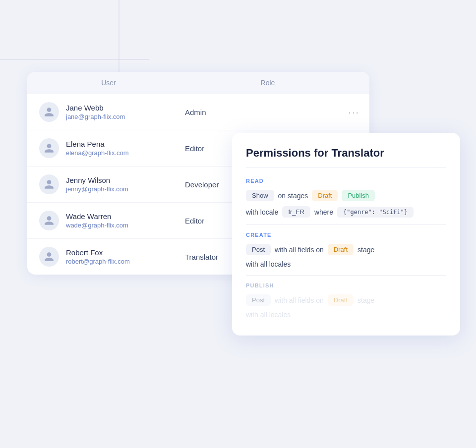  Describe the element at coordinates (271, 112) in the screenshot. I see `user-role: Admin` at that location.